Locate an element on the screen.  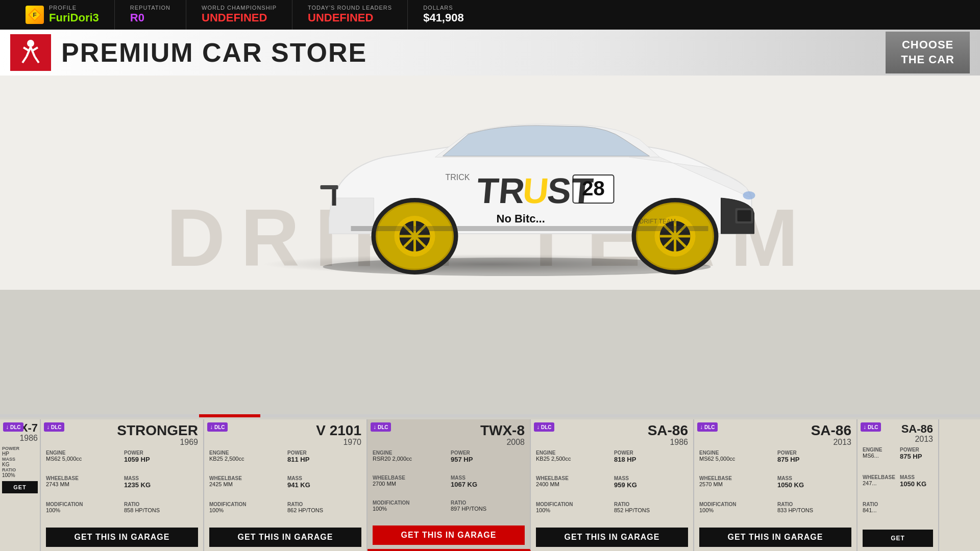
wheelbase-value: 2570 MM is located at coordinates (736, 484).